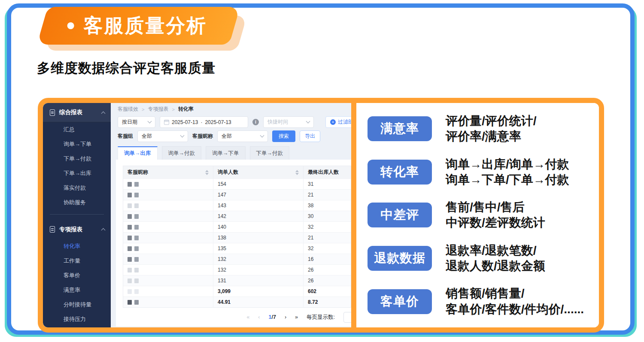  Describe the element at coordinates (248, 317) in the screenshot. I see `first-page-button: «` at that location.